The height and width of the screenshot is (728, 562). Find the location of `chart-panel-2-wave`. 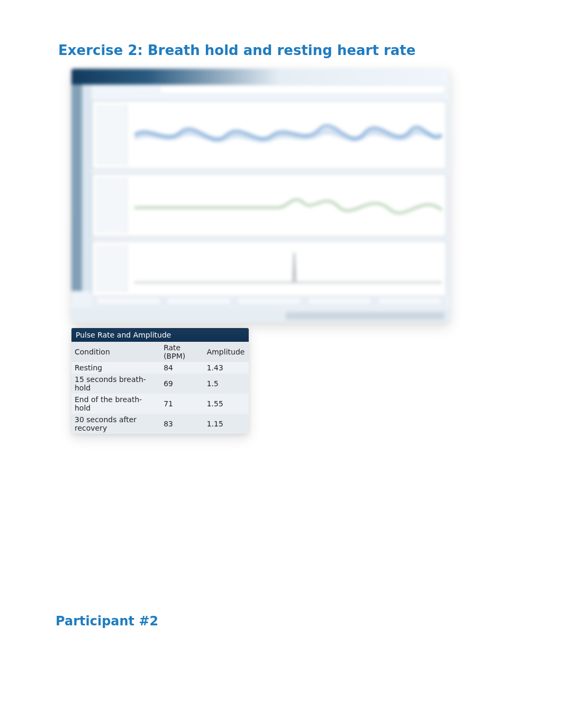

chart-panel-2-wave is located at coordinates (288, 205).